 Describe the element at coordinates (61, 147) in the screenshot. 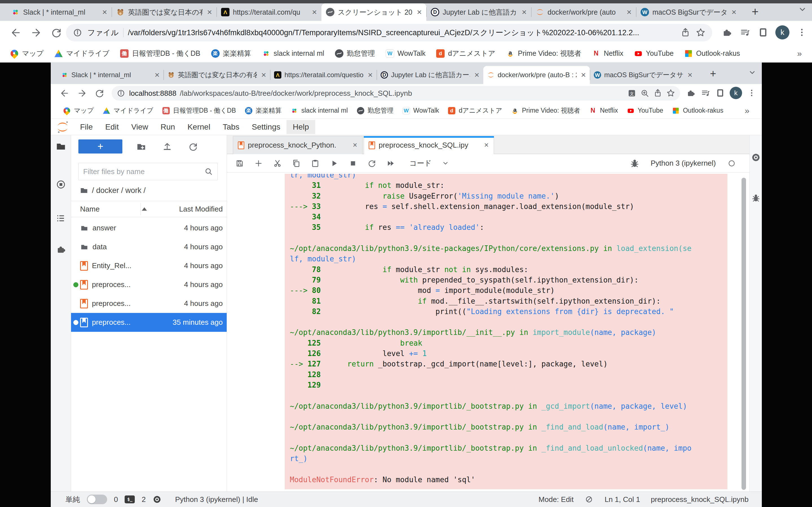

I see `files-icon` at that location.